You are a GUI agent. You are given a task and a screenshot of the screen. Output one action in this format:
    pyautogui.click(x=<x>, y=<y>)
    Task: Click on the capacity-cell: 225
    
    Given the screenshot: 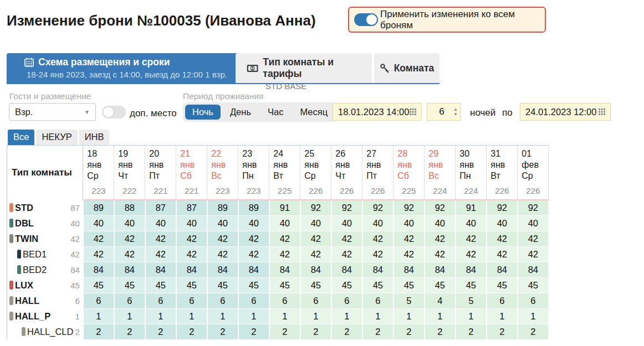 What is the action you would take?
    pyautogui.click(x=409, y=190)
    